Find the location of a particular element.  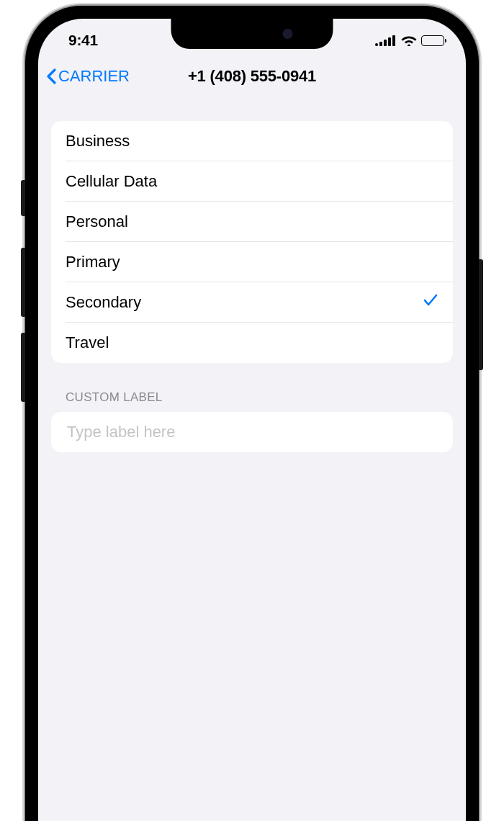

label-option-cellular-data: Cellular Data is located at coordinates (252, 181).